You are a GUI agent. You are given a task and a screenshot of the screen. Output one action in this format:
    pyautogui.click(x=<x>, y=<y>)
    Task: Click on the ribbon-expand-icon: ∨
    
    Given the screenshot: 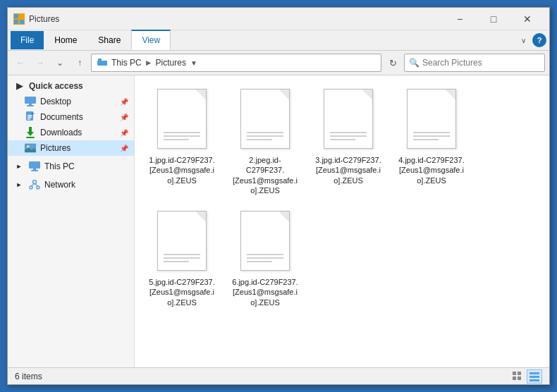 What is the action you would take?
    pyautogui.click(x=523, y=40)
    